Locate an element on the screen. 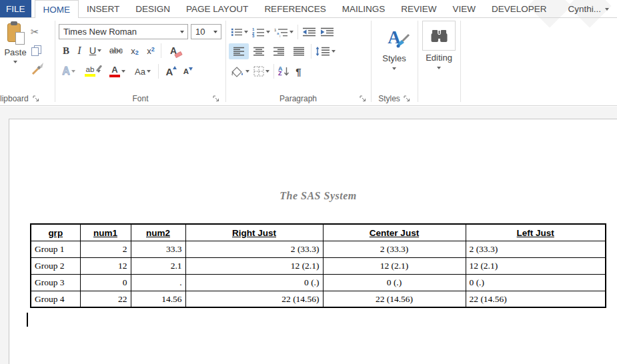 The image size is (617, 364). copy-button is located at coordinates (41, 51).